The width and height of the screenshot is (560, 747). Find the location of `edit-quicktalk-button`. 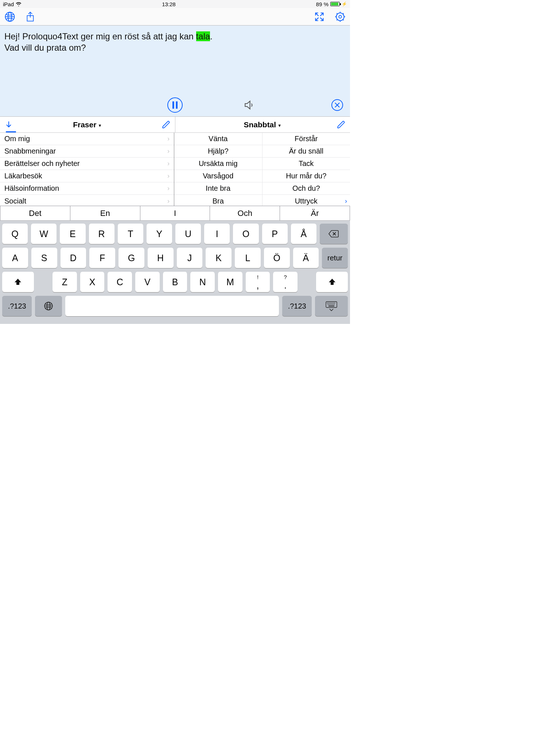

edit-quicktalk-button is located at coordinates (341, 125).